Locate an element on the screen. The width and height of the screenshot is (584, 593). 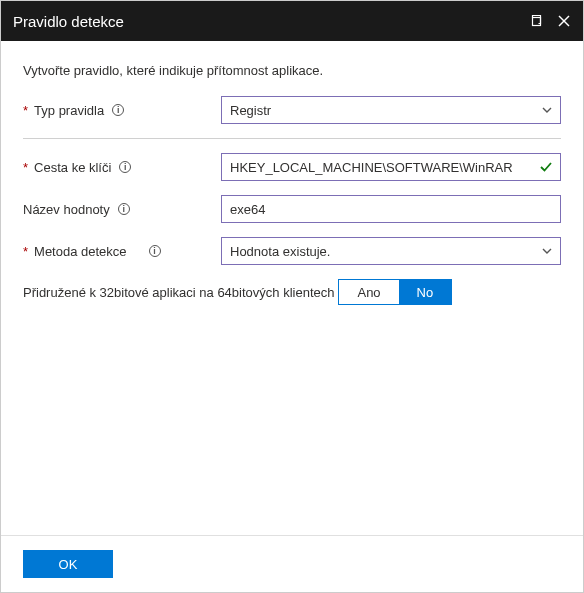
panel-header: Pravidlo detekce is located at coordinates (292, 21).